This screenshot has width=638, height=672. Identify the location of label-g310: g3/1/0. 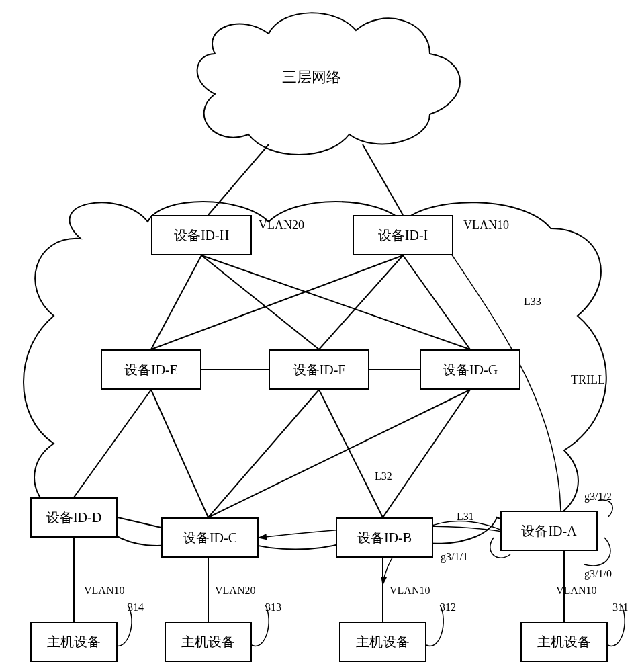
(598, 574).